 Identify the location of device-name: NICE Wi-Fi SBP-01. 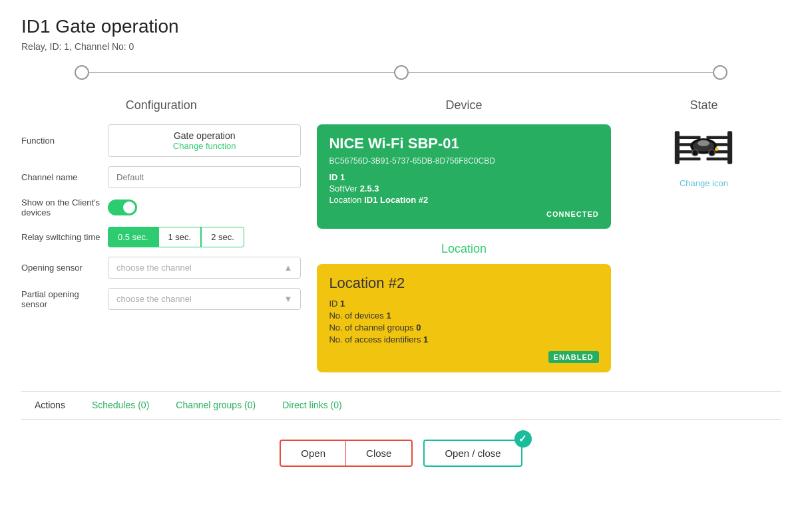
(463, 144).